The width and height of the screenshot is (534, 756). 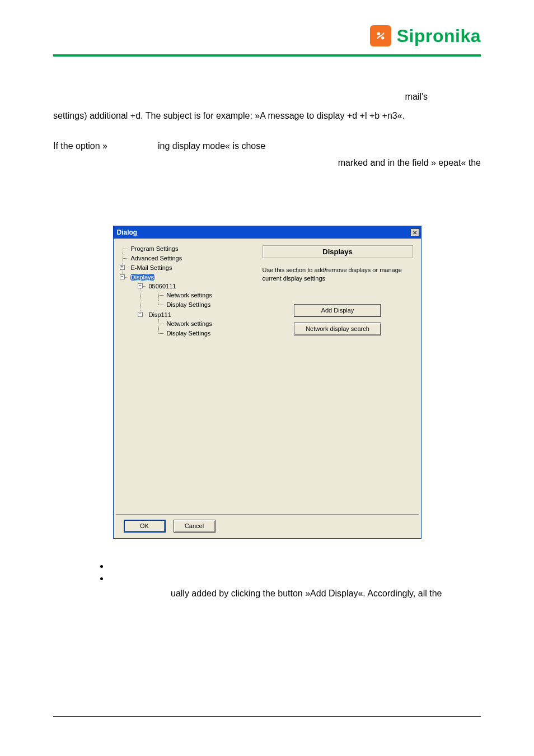 I want to click on text-fragment-3b: ing display mode« is chose, so click(x=212, y=146).